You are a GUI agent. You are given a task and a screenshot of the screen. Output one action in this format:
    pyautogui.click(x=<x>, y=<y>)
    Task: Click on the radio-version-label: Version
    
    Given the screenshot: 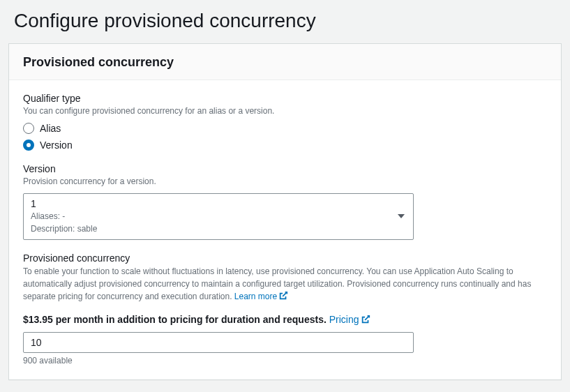 What is the action you would take?
    pyautogui.click(x=56, y=145)
    